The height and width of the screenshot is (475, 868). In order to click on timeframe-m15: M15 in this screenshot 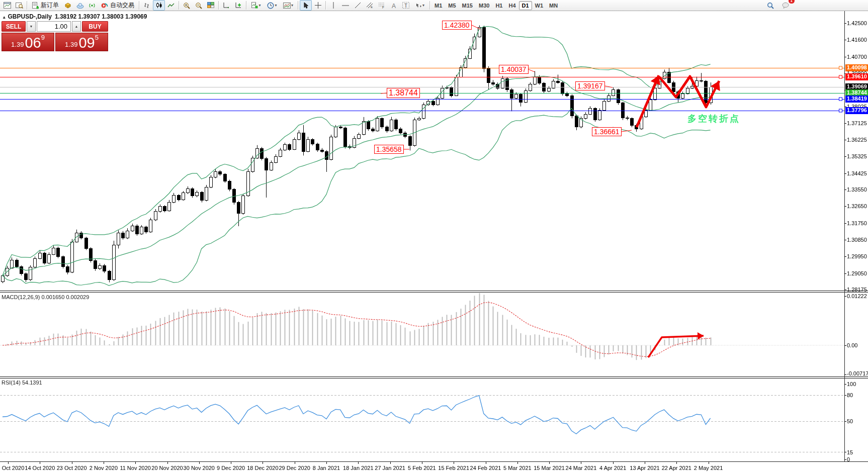, I will do `click(468, 6)`.